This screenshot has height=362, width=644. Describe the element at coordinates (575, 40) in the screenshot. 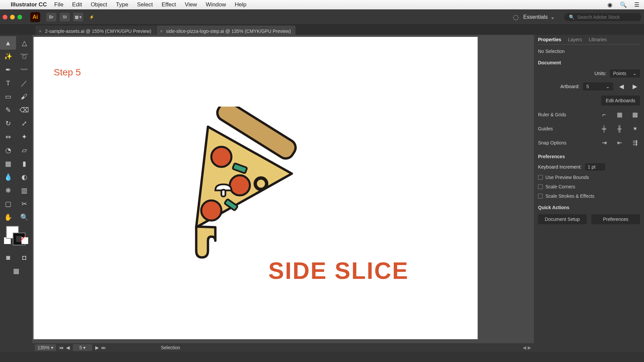

I see `tab-layers: Layers` at that location.